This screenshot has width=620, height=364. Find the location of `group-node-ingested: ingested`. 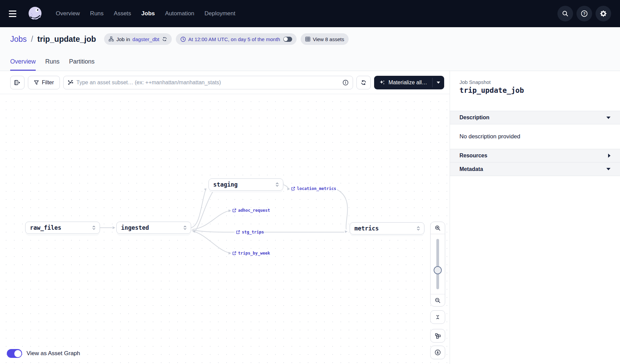

group-node-ingested: ingested is located at coordinates (154, 228).